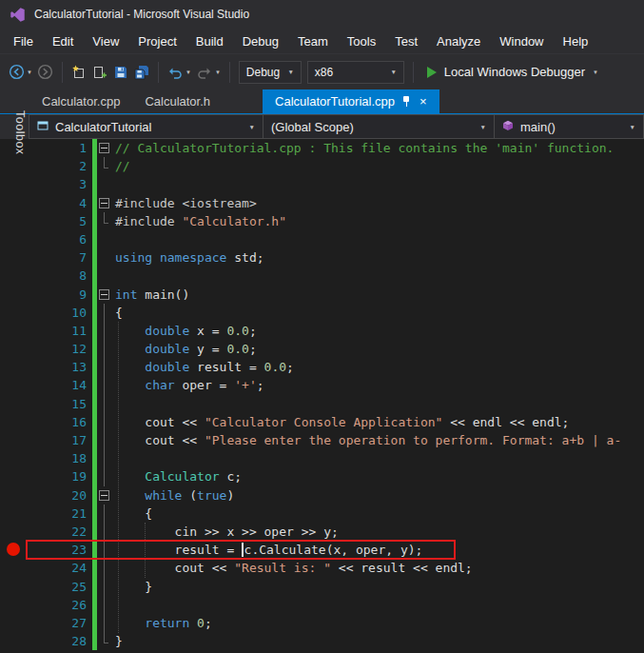 The image size is (644, 653). What do you see at coordinates (379, 495) in the screenshot?
I see `code-text: while (true)` at bounding box center [379, 495].